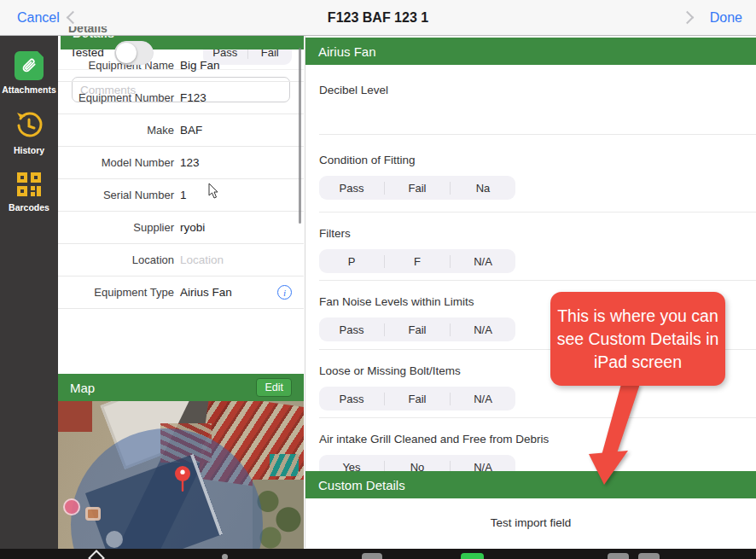 The image size is (756, 559). Describe the element at coordinates (72, 507) in the screenshot. I see `map-pink-badge` at that location.